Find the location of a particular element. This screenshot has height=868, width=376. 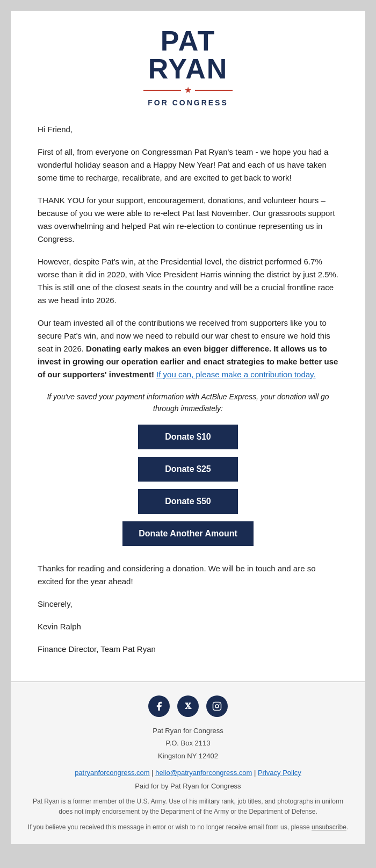

logo-subtitle: FOR CONGRESS is located at coordinates (188, 103).